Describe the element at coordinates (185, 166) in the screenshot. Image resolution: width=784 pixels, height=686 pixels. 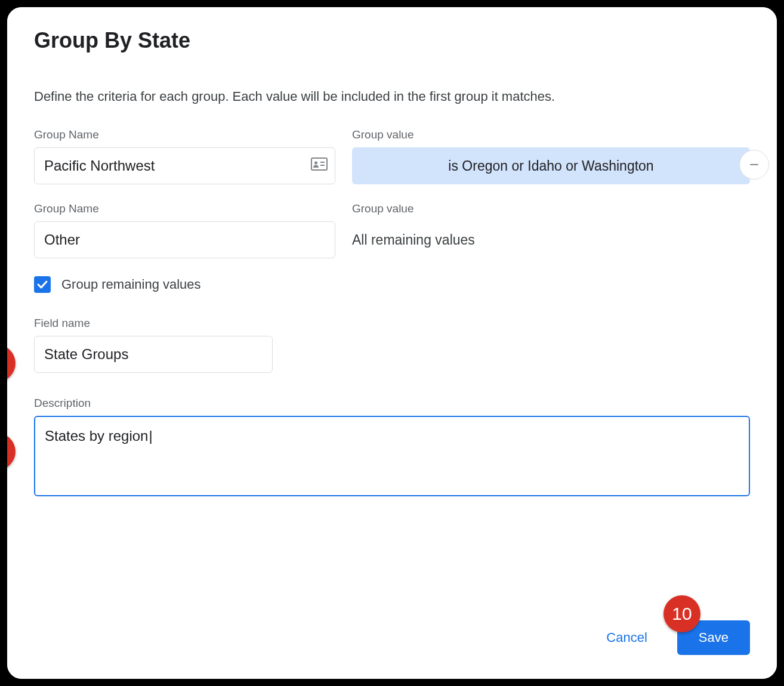
I see `group-name-input: Pacific Northwest` at that location.